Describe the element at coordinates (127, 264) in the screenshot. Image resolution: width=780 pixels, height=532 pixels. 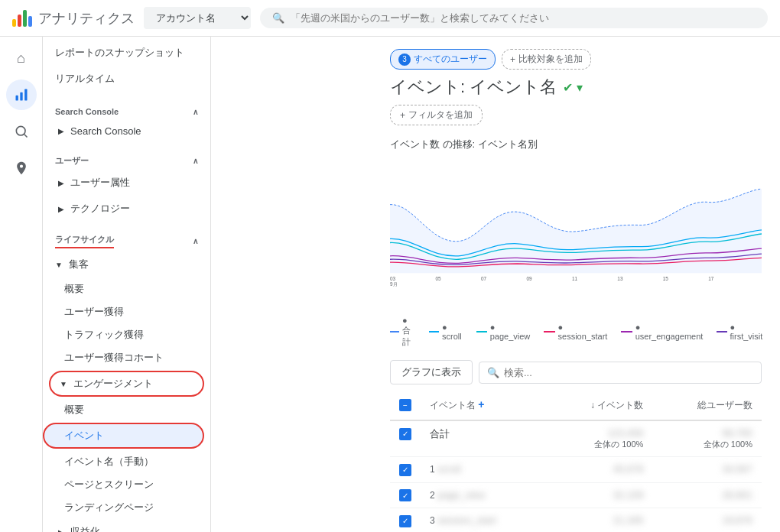
I see `sidebar-item-acquisition-group: ▼ 集客` at that location.